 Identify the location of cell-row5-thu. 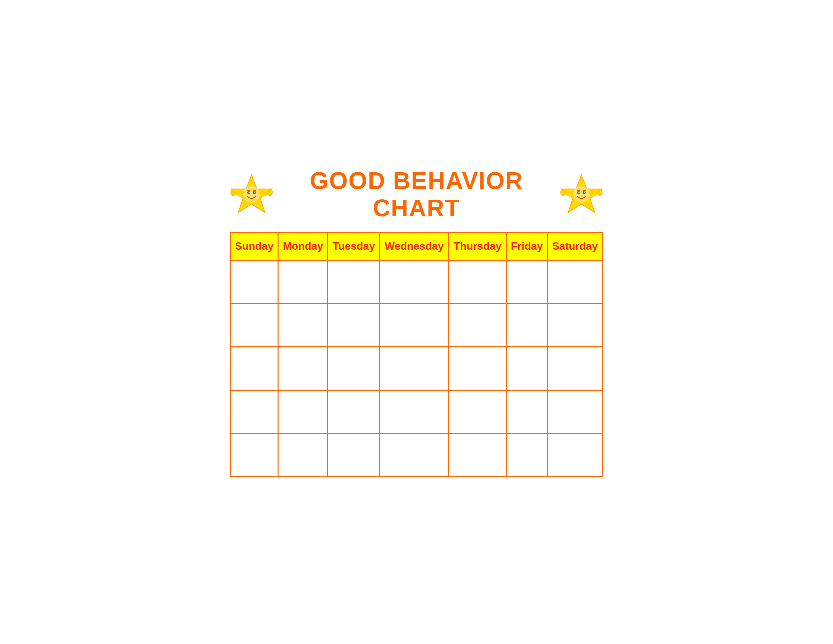
(478, 455).